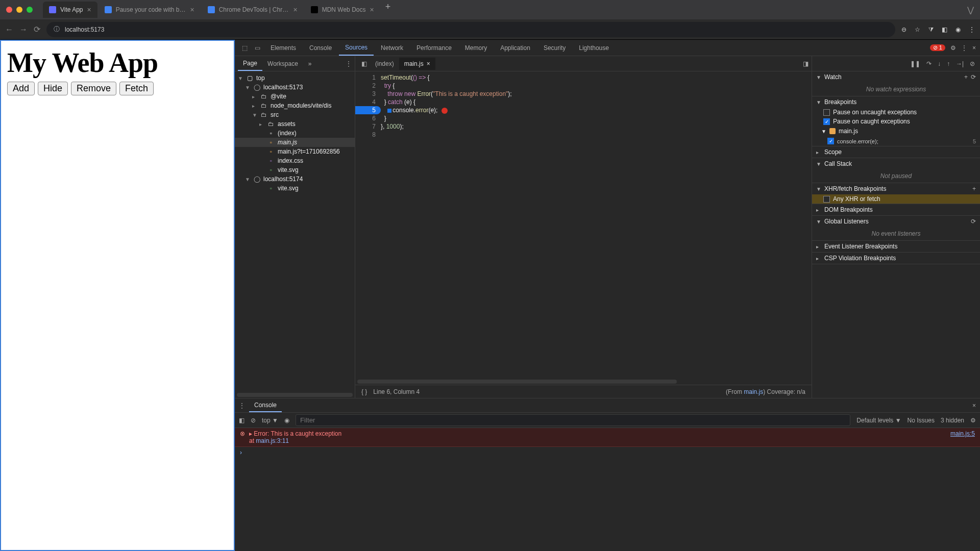  I want to click on subtab-page: Page, so click(250, 64).